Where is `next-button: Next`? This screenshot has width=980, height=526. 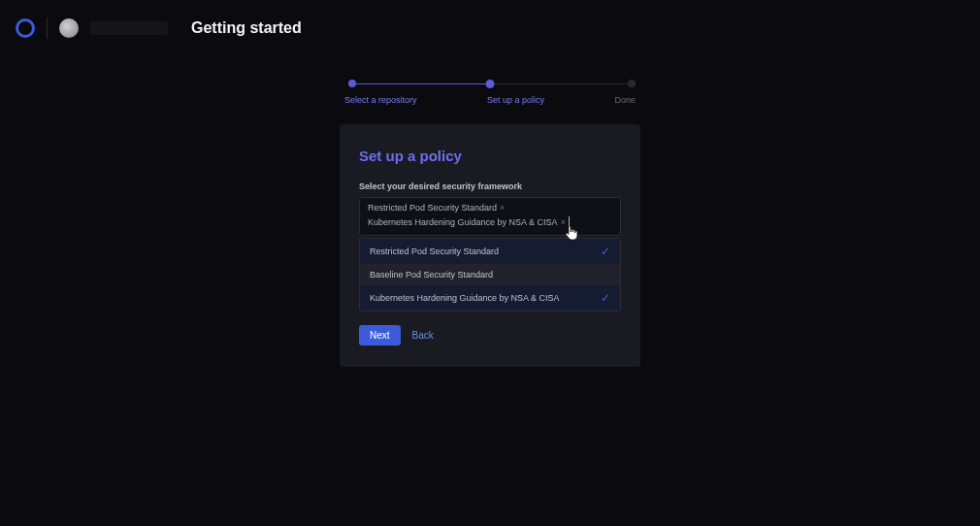 next-button: Next is located at coordinates (380, 336).